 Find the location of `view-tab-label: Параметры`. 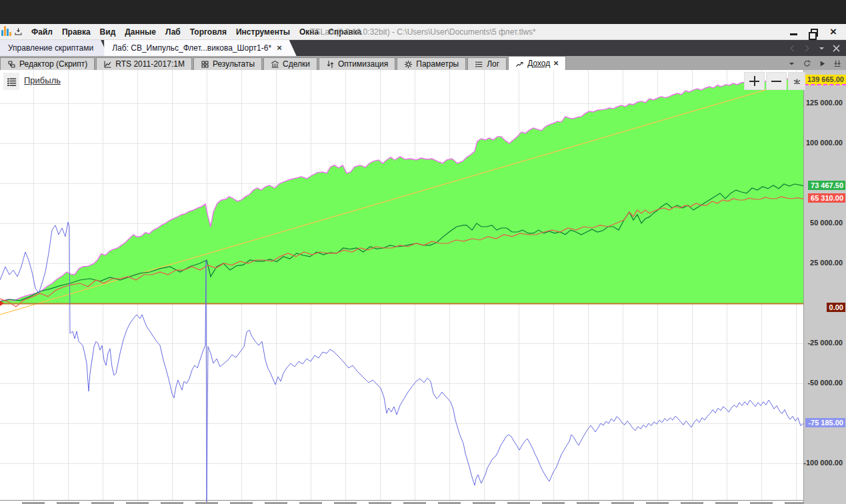

view-tab-label: Параметры is located at coordinates (437, 64).